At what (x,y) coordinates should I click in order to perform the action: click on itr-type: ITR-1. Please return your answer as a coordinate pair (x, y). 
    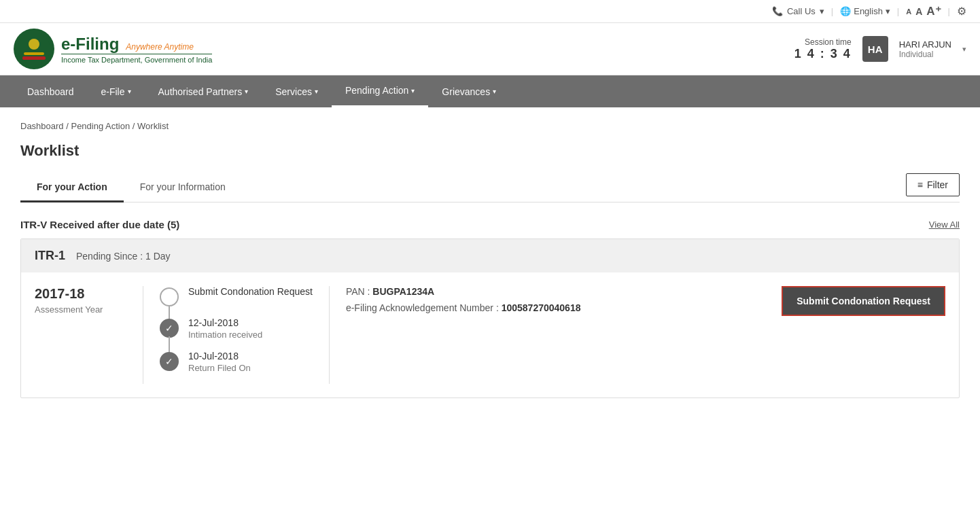
    Looking at the image, I should click on (50, 255).